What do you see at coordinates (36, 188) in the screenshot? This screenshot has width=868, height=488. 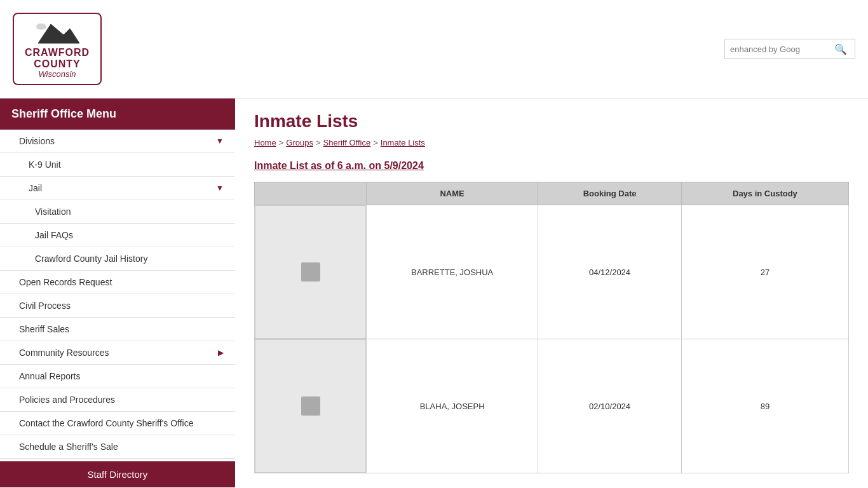 I see `sidebar-item-label: Jail` at bounding box center [36, 188].